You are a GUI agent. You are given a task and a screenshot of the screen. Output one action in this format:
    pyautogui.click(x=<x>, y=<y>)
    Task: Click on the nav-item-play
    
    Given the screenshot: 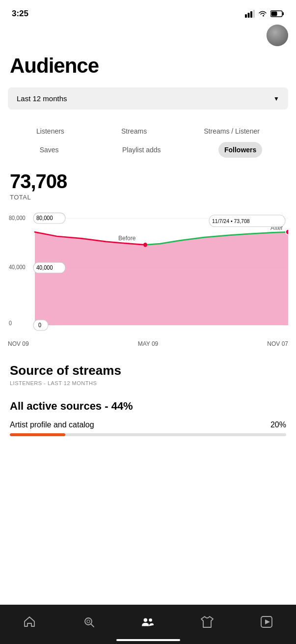 What is the action you would take?
    pyautogui.click(x=267, y=622)
    